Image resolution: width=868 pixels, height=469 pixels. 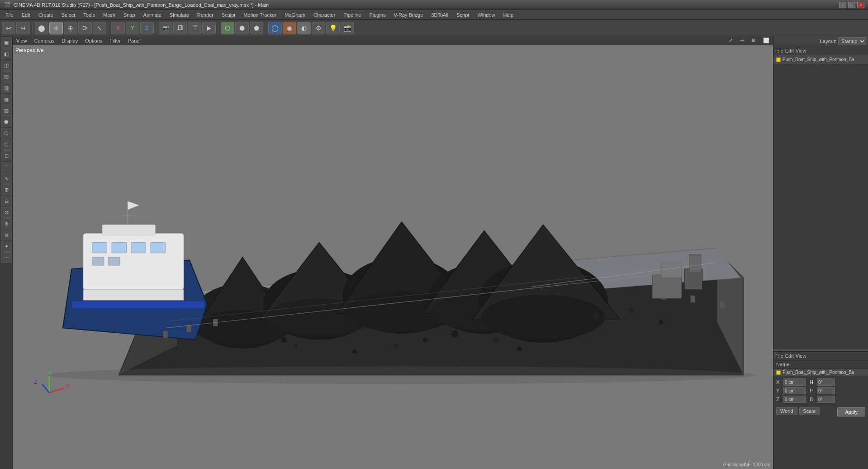 What do you see at coordinates (6, 43) in the screenshot?
I see `sidebar-btn-select: ▣` at bounding box center [6, 43].